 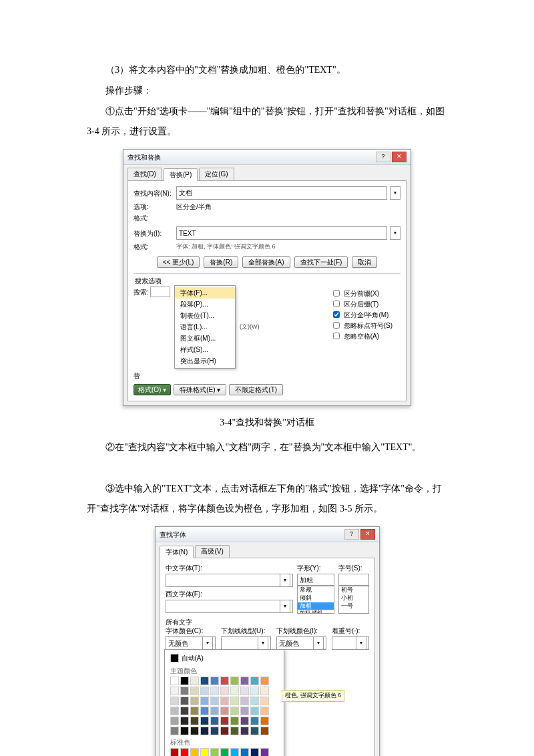 I want to click on cancel-button: 取消, so click(x=364, y=262).